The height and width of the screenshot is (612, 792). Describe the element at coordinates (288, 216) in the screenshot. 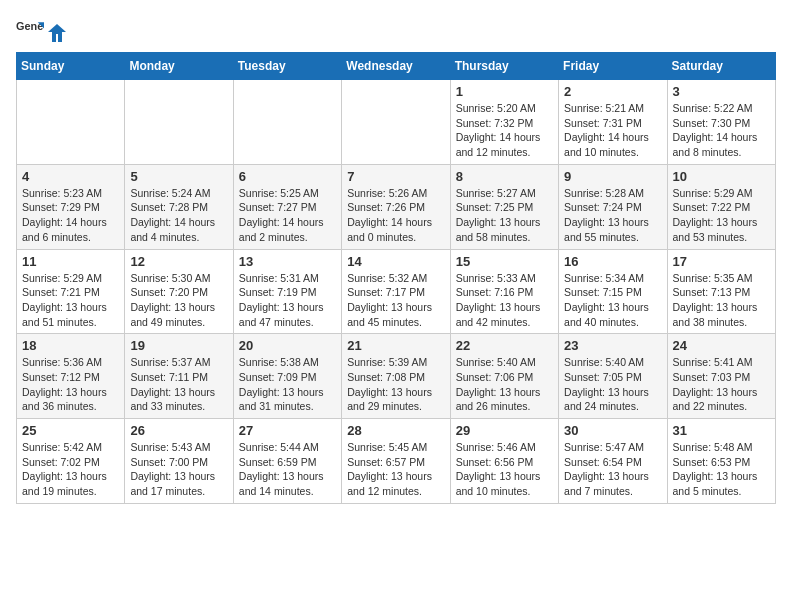

I see `day-info: Sunrise: 5:25 AM Sunset: 7:27 PM Dayligh…` at that location.